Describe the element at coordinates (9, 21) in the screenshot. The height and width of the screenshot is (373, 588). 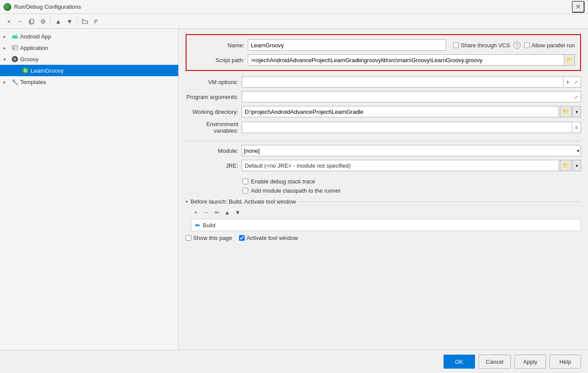
I see `add-config-button: +` at that location.